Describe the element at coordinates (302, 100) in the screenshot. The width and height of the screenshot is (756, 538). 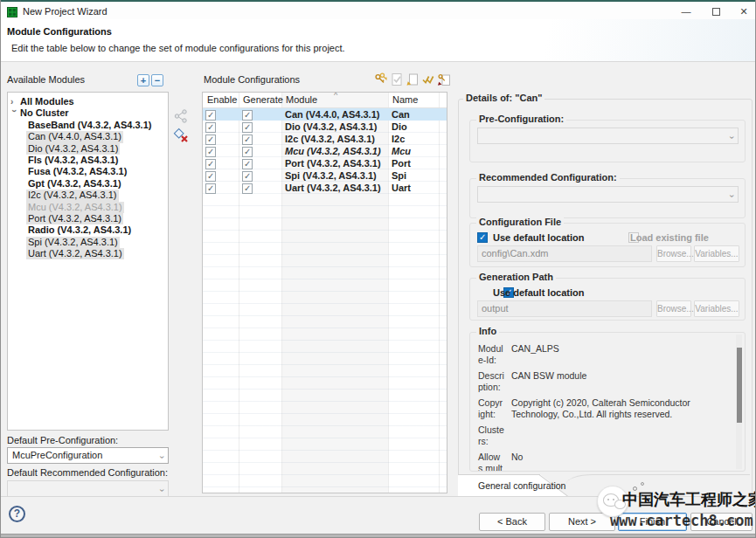
I see `column-header-module: Module` at that location.